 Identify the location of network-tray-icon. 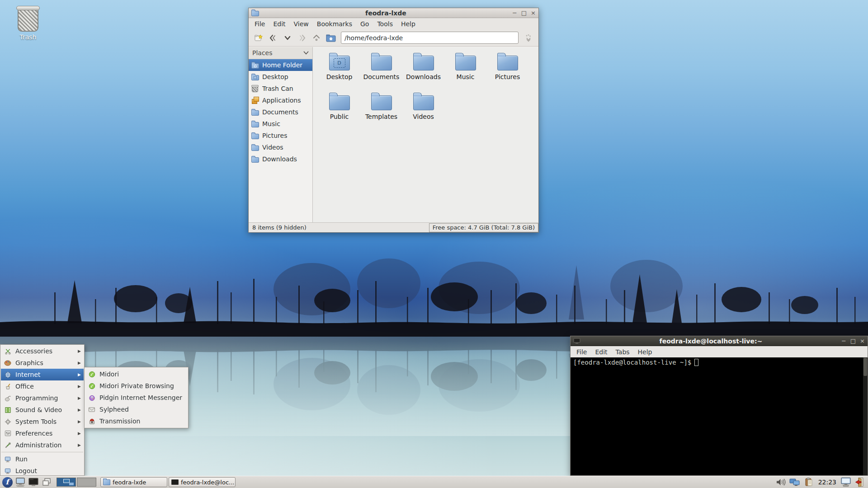
(795, 483).